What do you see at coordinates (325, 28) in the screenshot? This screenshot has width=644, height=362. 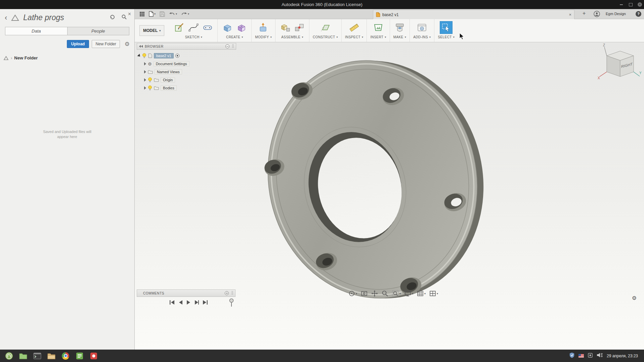 I see `construction-plane-icon` at bounding box center [325, 28].